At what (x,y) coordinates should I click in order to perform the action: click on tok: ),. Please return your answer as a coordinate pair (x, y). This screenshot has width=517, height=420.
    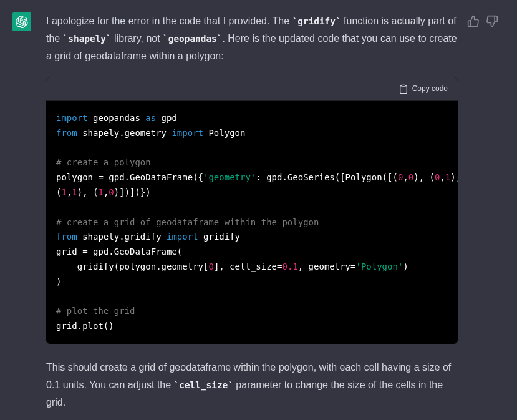
    Looking at the image, I should click on (454, 177).